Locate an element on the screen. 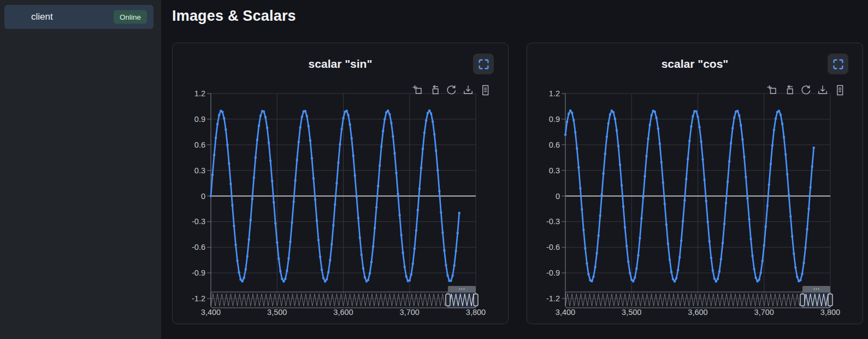  x-tick-label: 3,600 is located at coordinates (343, 312).